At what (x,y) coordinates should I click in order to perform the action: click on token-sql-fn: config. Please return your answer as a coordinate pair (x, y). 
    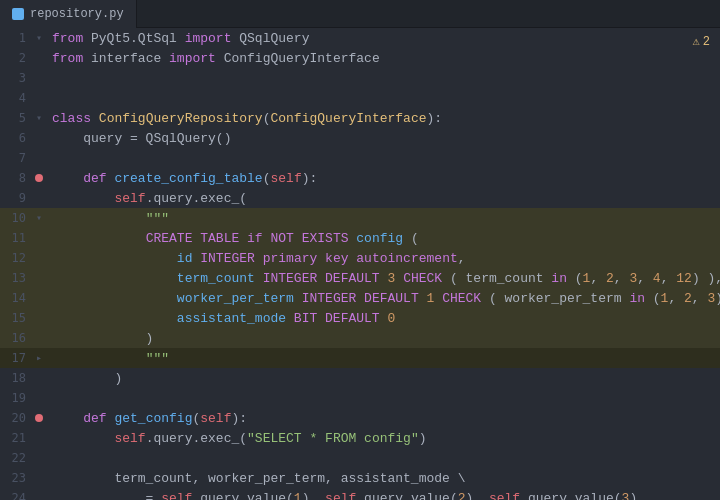
    Looking at the image, I should click on (380, 238).